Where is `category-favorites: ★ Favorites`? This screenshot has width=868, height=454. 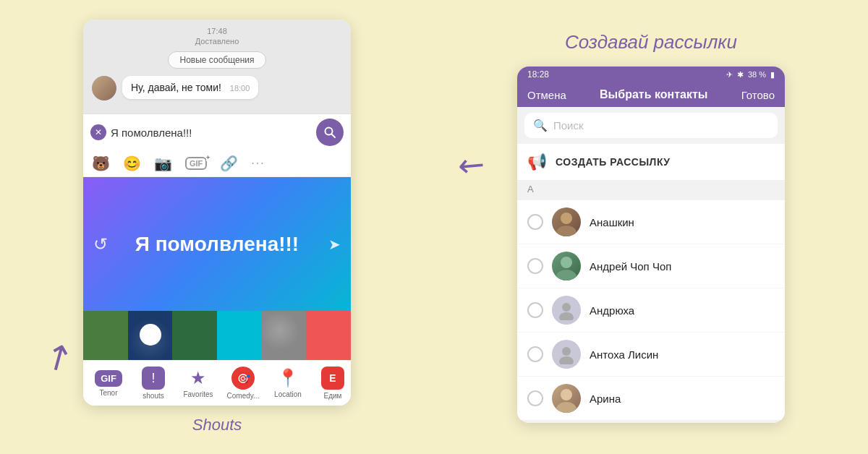 category-favorites: ★ Favorites is located at coordinates (198, 383).